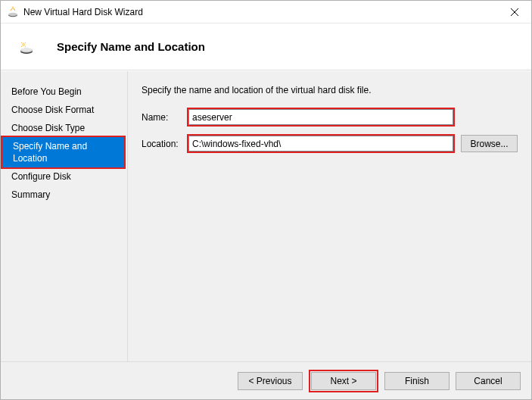 This screenshot has width=532, height=400. What do you see at coordinates (131, 47) in the screenshot?
I see `page-title: Specify Name and Location` at bounding box center [131, 47].